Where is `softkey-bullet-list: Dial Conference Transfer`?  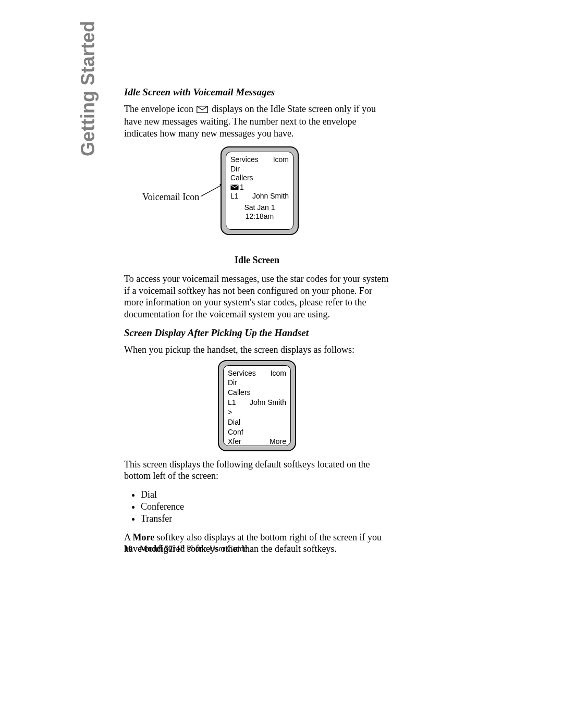 softkey-bullet-list: Dial Conference Transfer is located at coordinates (257, 507).